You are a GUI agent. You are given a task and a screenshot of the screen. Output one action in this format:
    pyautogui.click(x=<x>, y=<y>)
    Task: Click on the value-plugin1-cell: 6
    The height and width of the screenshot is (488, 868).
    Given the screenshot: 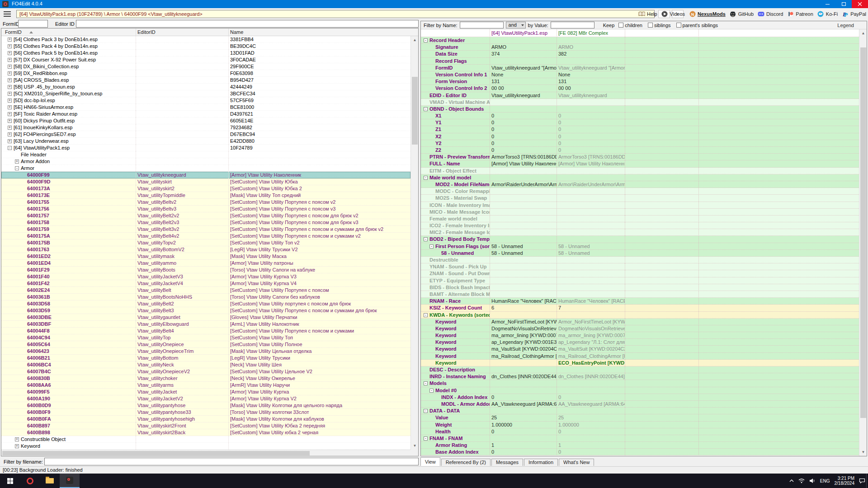 What is the action you would take?
    pyautogui.click(x=524, y=308)
    